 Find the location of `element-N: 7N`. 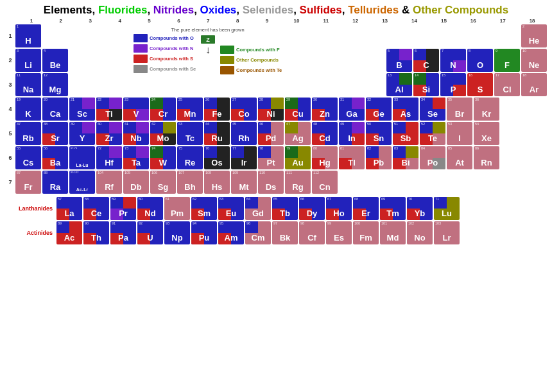

element-N: 7N is located at coordinates (453, 60).